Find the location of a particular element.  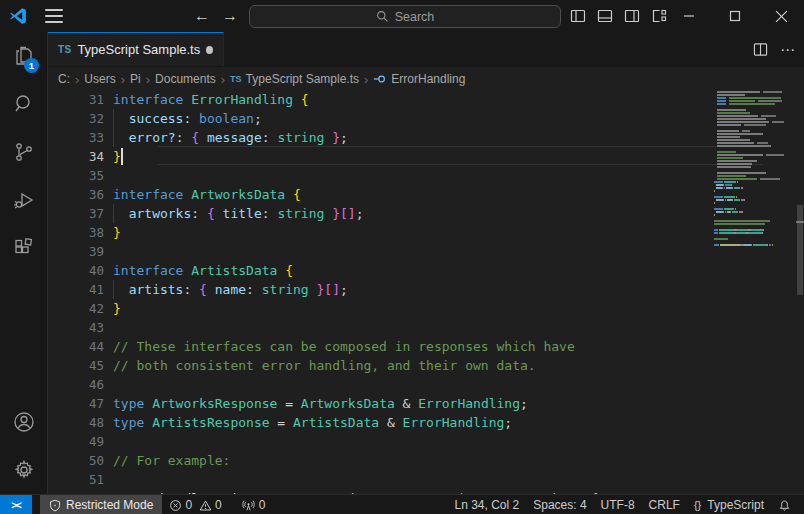

minimap is located at coordinates (755, 292).